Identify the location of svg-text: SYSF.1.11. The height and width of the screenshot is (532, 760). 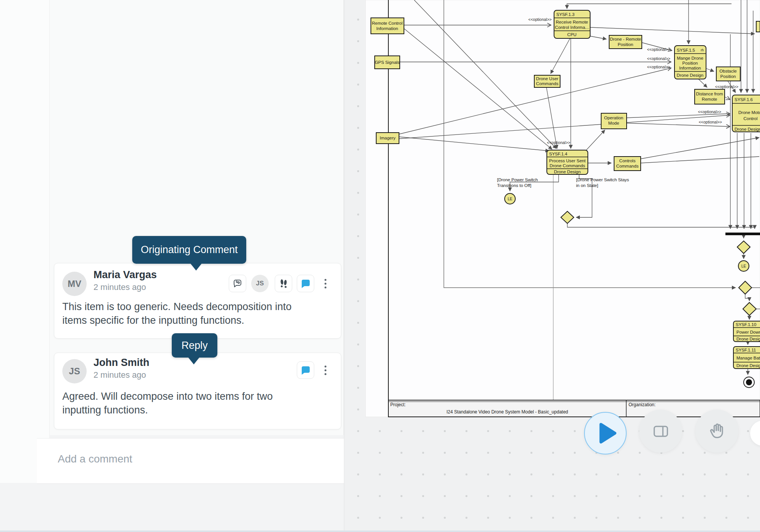
(746, 350).